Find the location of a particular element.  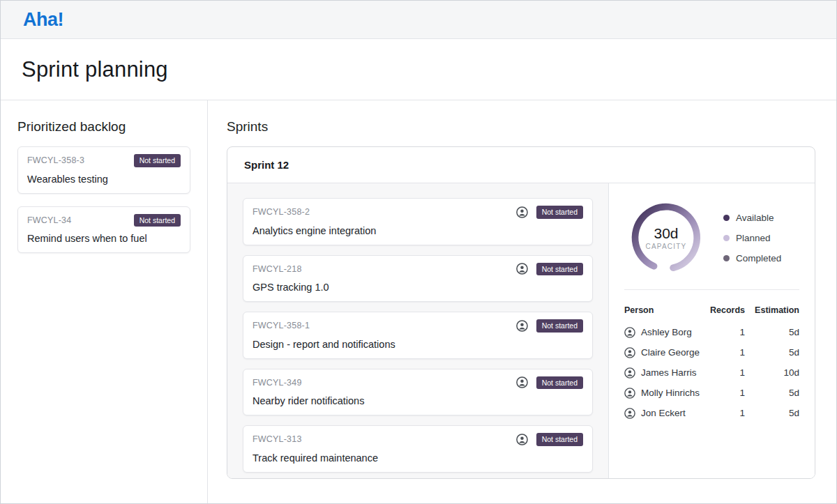

estimation-value: 10d is located at coordinates (772, 372).